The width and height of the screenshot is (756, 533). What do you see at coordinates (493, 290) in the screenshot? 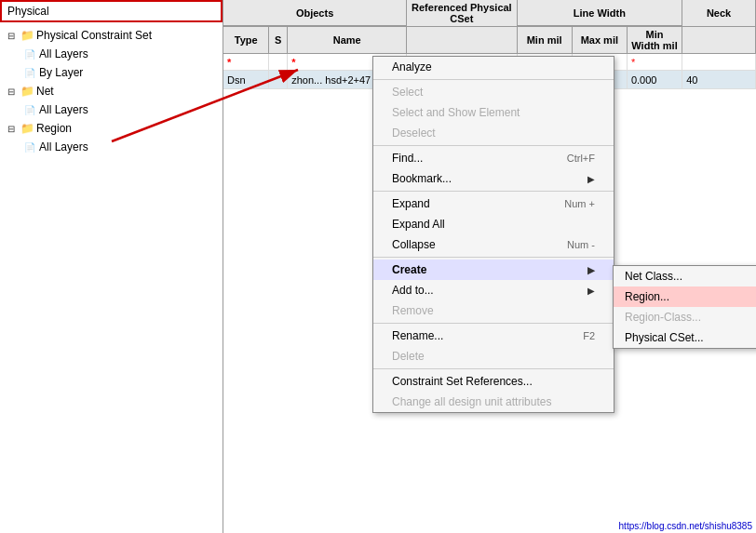
I see `menu-item-add-to: Add to... ▶` at bounding box center [493, 290].